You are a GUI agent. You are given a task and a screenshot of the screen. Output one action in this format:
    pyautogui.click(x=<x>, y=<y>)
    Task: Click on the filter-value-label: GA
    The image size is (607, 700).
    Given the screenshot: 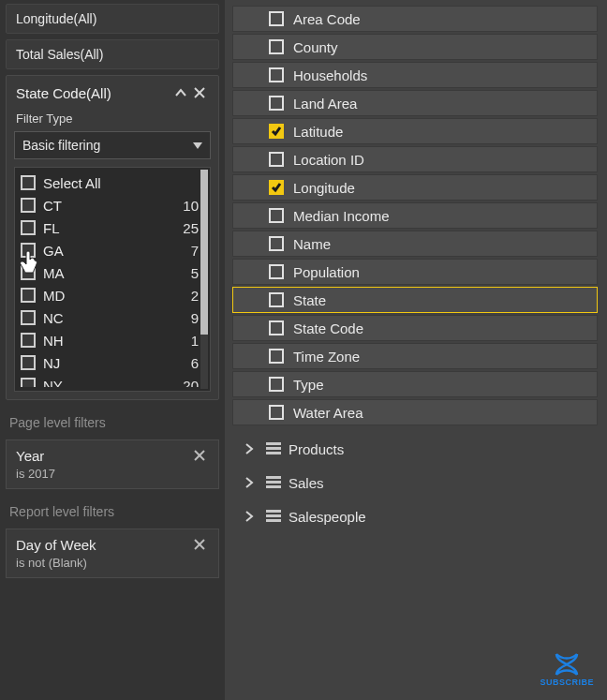 What is the action you would take?
    pyautogui.click(x=113, y=251)
    